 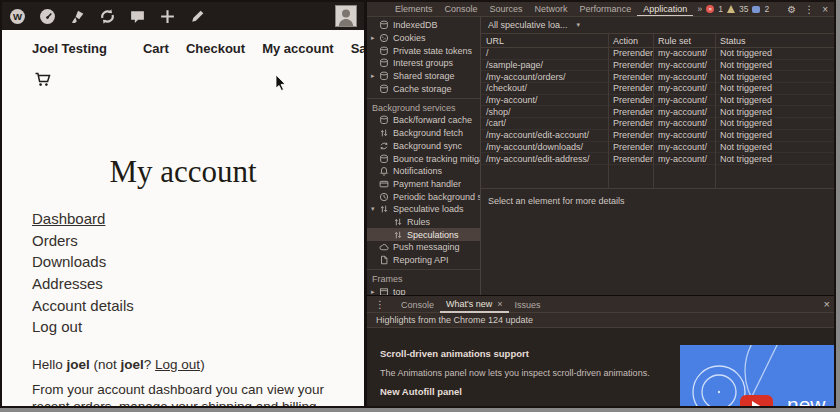 I want to click on sync-icon, so click(x=384, y=146).